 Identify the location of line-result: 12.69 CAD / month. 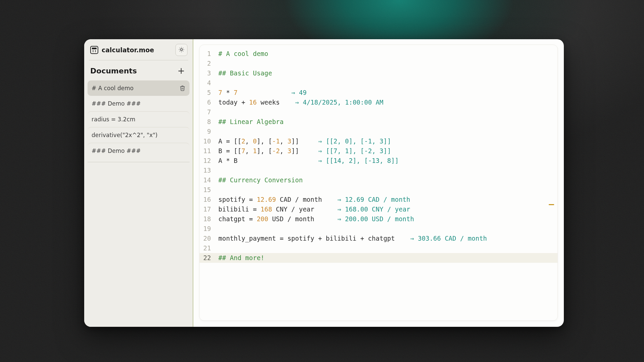
(378, 199).